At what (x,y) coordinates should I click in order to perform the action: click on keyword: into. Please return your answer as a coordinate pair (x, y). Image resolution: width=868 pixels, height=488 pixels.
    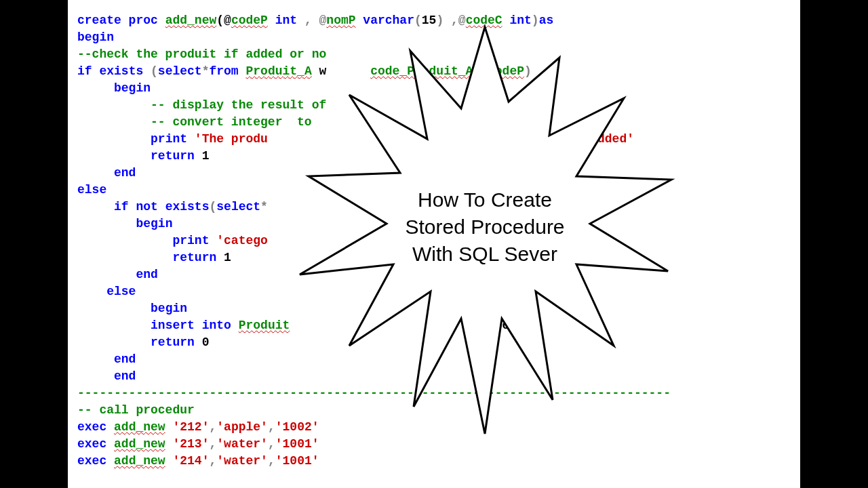
    Looking at the image, I should click on (217, 325).